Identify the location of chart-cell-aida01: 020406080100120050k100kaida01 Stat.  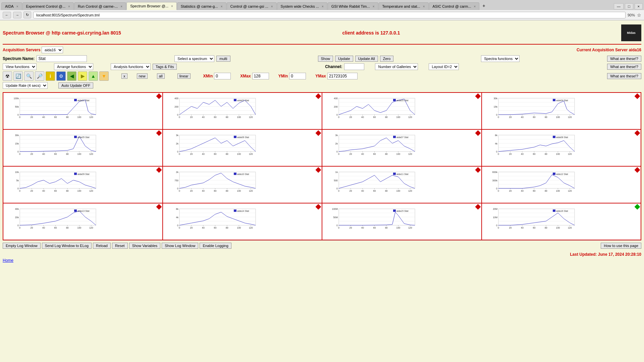
(83, 111).